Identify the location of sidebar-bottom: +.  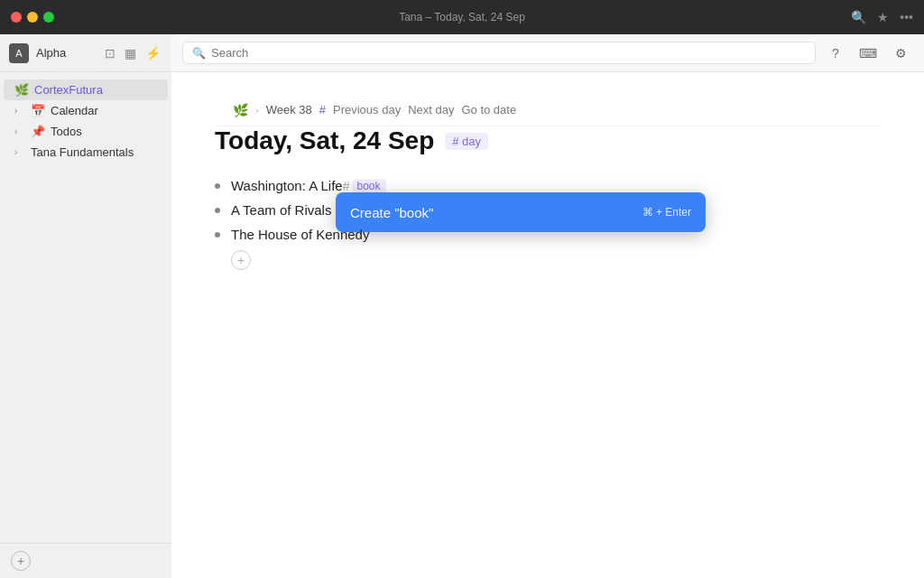
(86, 560).